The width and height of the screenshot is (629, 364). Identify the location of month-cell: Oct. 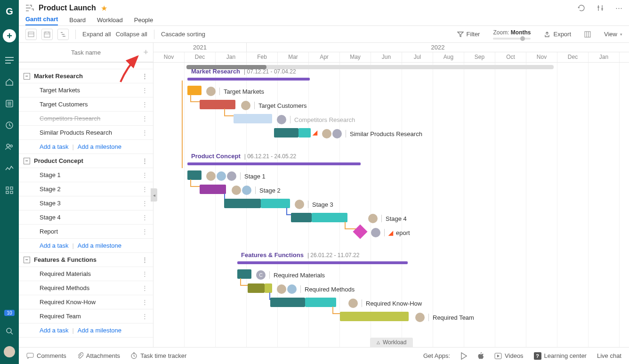
(511, 57).